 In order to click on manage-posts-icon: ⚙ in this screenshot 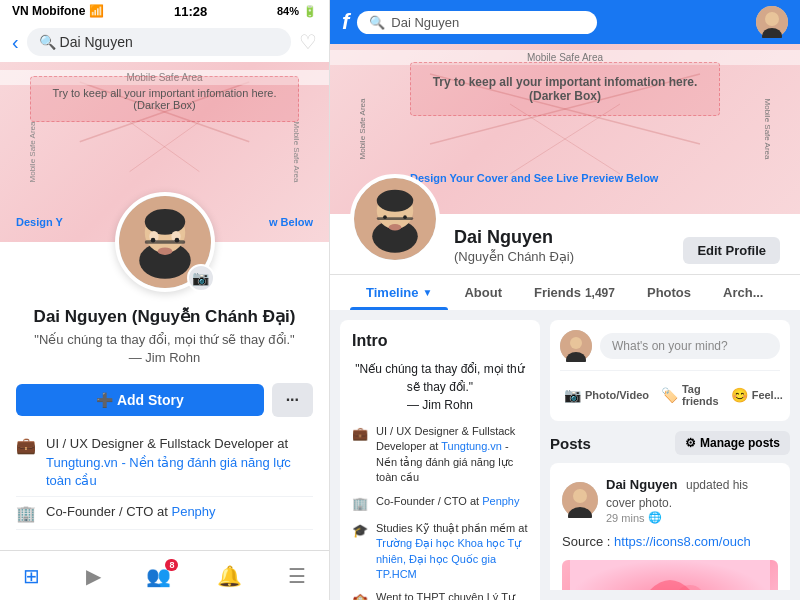, I will do `click(690, 443)`.